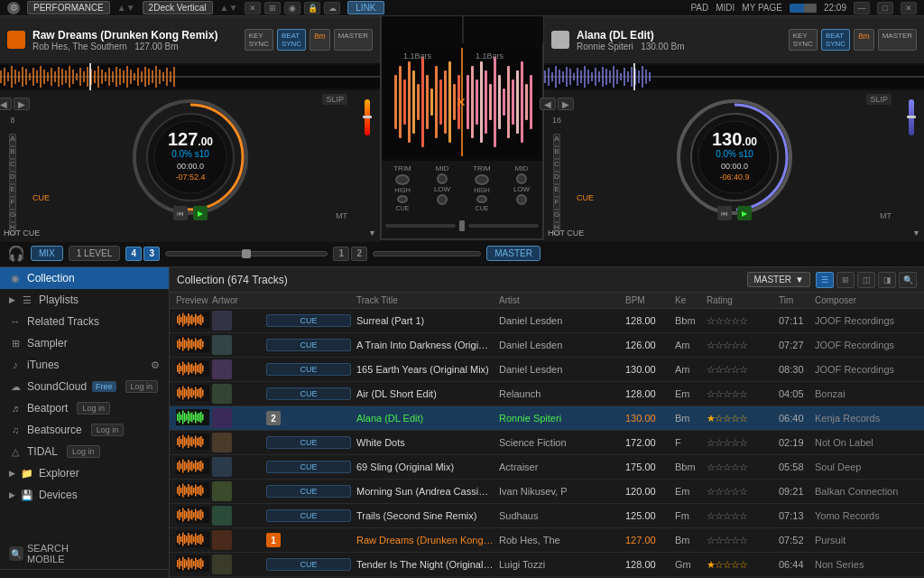  What do you see at coordinates (836, 40) in the screenshot?
I see `beat-sync-btn-2: BEATSYNC` at bounding box center [836, 40].